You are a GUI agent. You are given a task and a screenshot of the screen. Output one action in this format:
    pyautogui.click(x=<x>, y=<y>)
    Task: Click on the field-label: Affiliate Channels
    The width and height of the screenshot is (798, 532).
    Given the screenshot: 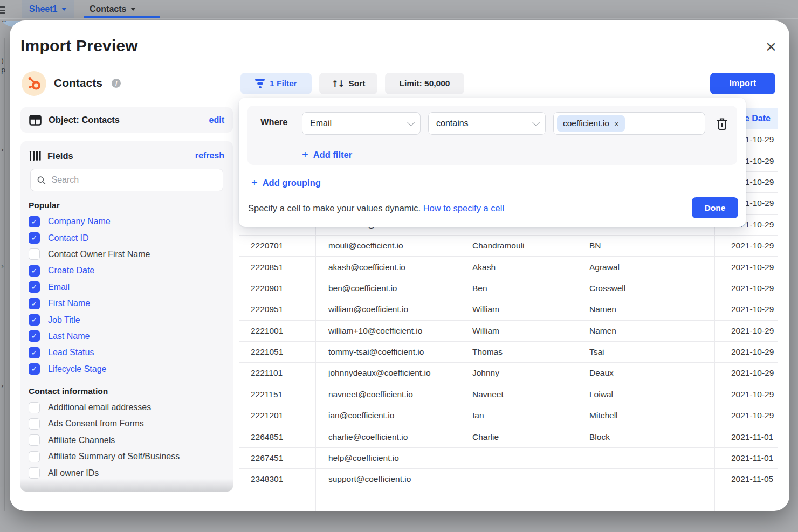 What is the action you would take?
    pyautogui.click(x=81, y=440)
    